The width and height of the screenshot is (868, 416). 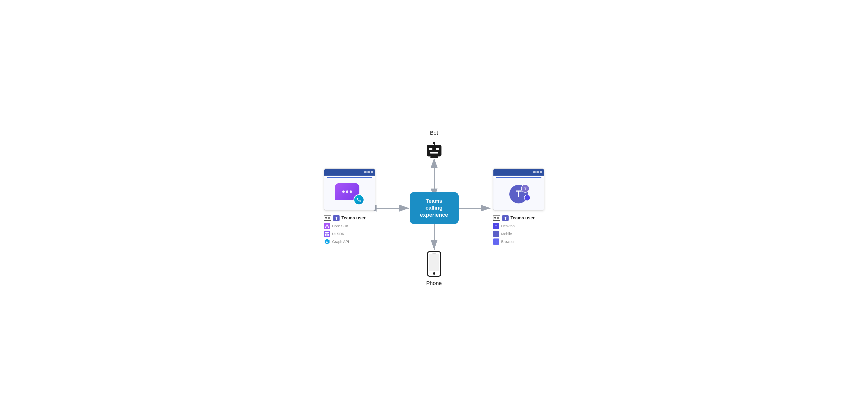 What do you see at coordinates (507, 234) in the screenshot?
I see `right-mobile-label: Mobile` at bounding box center [507, 234].